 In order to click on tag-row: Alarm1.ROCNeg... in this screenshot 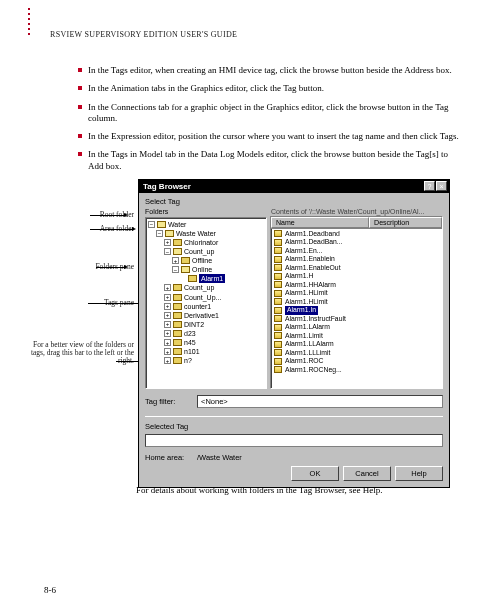, I will do `click(356, 370)`.